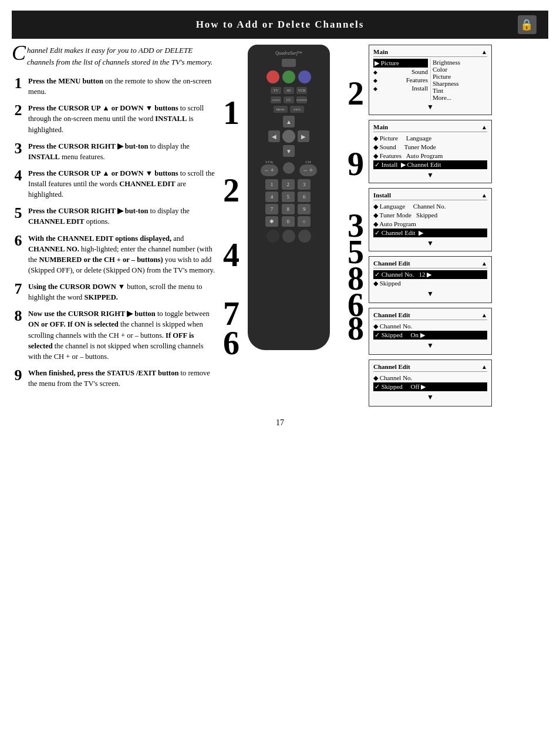 Image resolution: width=560 pixels, height=729 pixels. Describe the element at coordinates (274, 136) in the screenshot. I see `dpad-left: ◀` at that location.